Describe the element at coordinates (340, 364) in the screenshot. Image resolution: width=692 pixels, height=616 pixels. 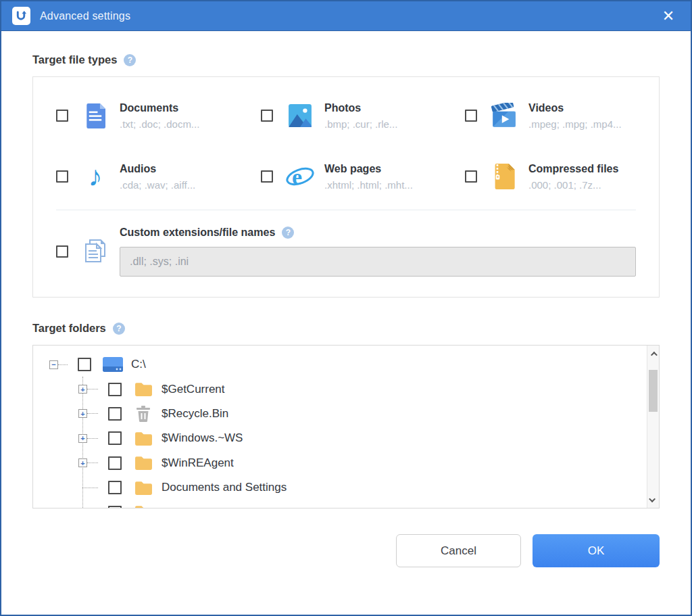
I see `tree-row-c-drive: − C:\` at that location.